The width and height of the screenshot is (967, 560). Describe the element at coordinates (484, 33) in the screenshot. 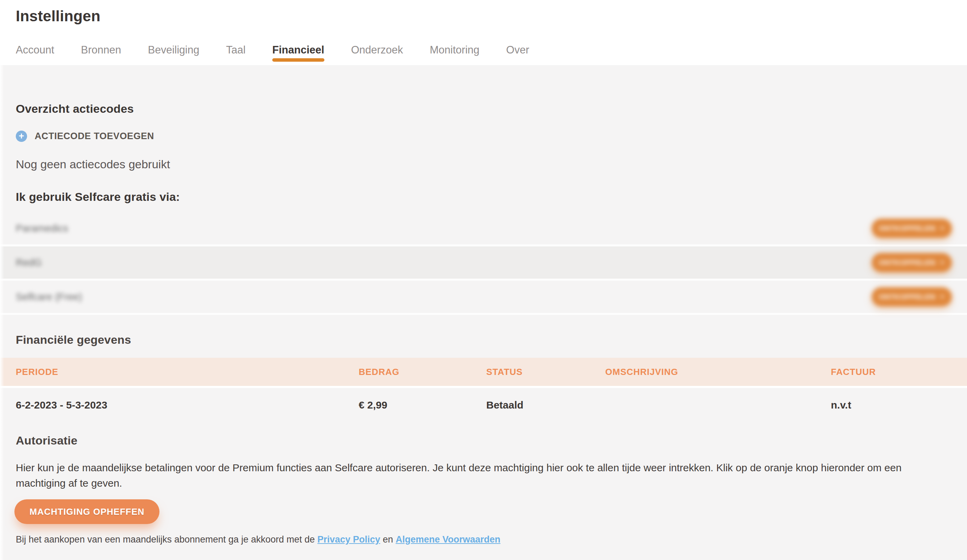

I see `page-header: Instellingen Account Bronnen Beveiliging…` at that location.